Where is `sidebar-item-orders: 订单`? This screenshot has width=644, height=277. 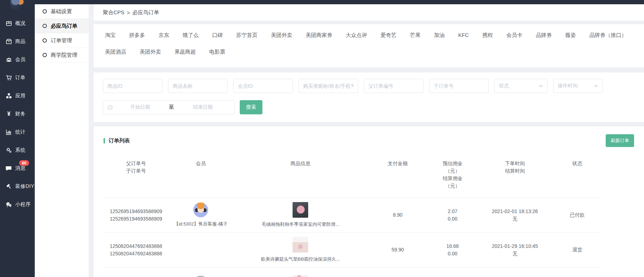
sidebar-item-orders: 订单 is located at coordinates (17, 77).